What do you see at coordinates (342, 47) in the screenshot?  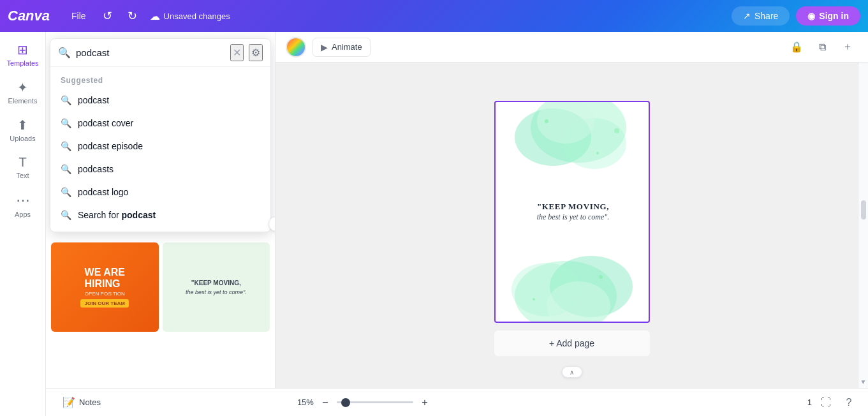 I see `animate-button: ▶ Animate` at bounding box center [342, 47].